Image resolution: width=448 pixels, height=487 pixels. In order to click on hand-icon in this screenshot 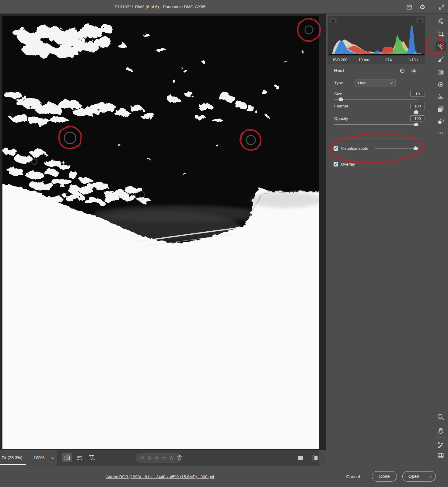, I will do `click(441, 430)`.